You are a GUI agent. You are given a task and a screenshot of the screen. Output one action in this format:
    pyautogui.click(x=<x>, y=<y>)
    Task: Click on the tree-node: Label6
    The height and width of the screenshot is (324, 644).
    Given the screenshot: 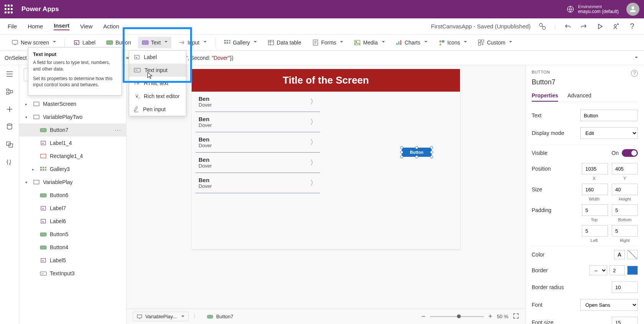 What is the action you would take?
    pyautogui.click(x=73, y=221)
    